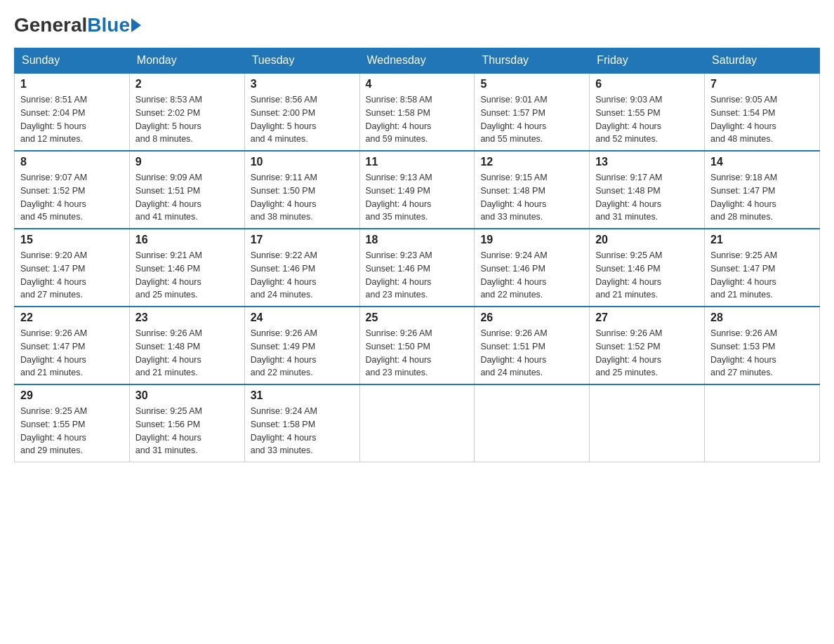 The image size is (834, 644). I want to click on day-info: Sunrise: 8:56 AMSunset: 2:00 PMDaylight:…, so click(302, 119).